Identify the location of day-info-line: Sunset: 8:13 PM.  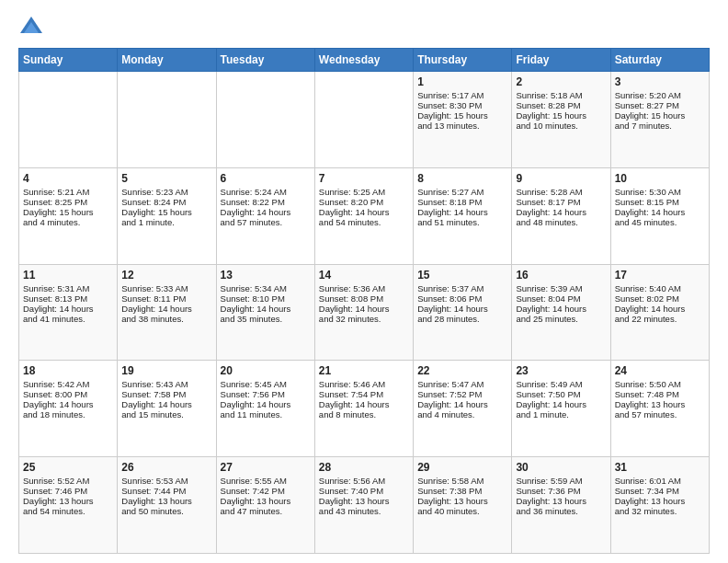
(68, 298).